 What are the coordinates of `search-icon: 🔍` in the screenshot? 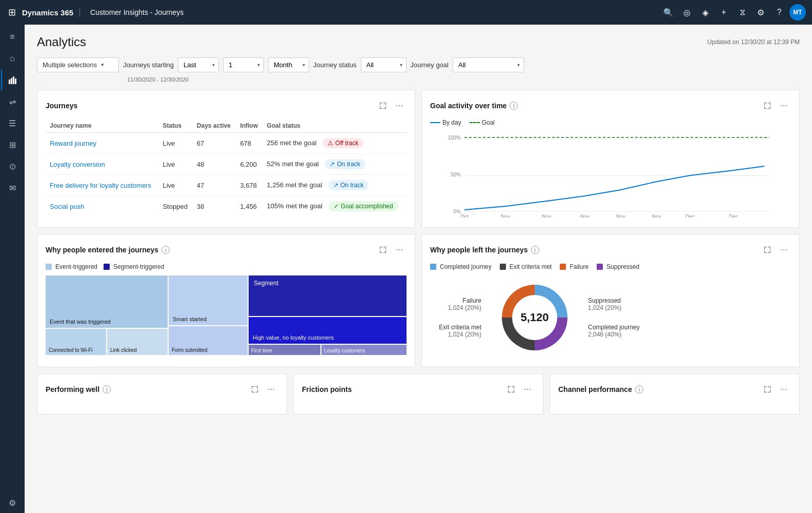 It's located at (668, 12).